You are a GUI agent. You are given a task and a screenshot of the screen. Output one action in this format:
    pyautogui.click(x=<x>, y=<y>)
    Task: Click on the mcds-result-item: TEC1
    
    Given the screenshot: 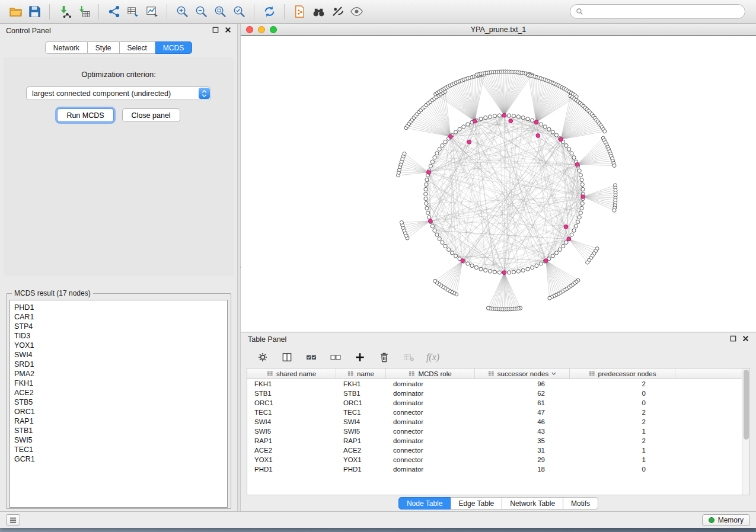 What is the action you would take?
    pyautogui.click(x=121, y=450)
    